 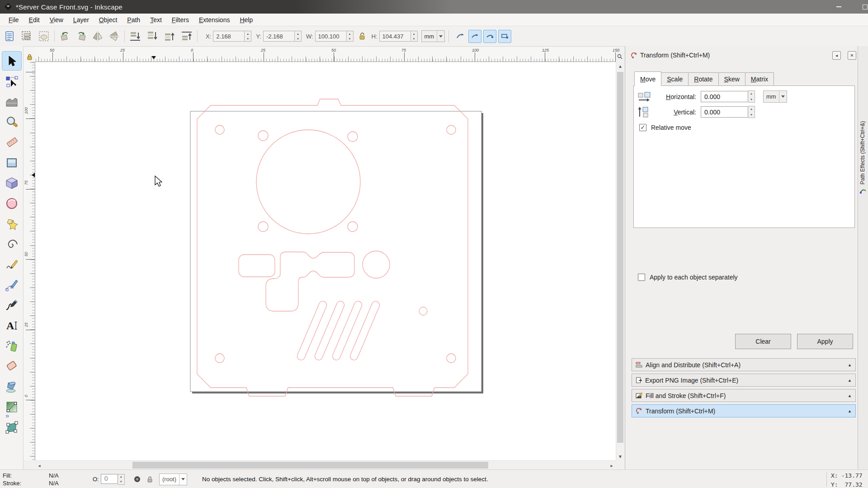 I want to click on tab-skew: Skew, so click(x=732, y=79).